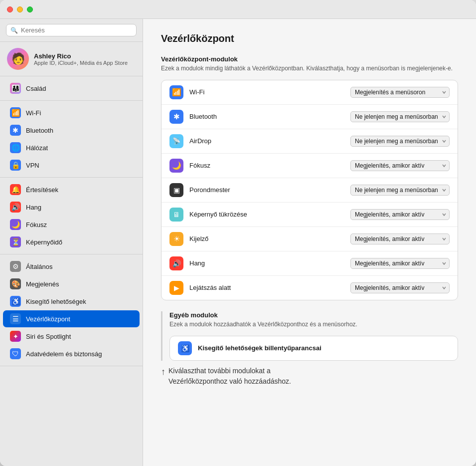 Image resolution: width=476 pixels, height=466 pixels. What do you see at coordinates (400, 263) in the screenshot?
I see `module-select-sound: Megjelenítés, amikor aktív Megjelenítés …` at bounding box center [400, 263].